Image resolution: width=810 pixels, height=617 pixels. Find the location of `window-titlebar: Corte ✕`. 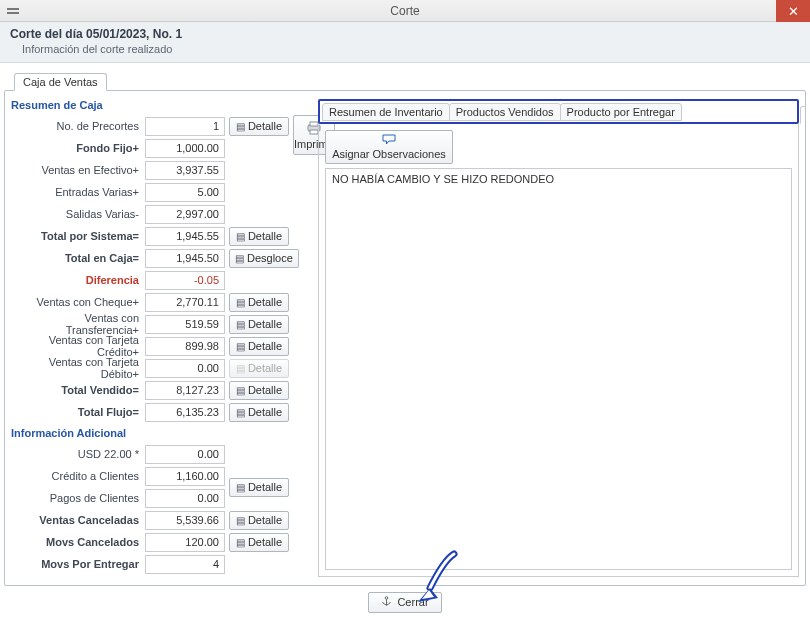

window-titlebar: Corte ✕ is located at coordinates (405, 11).